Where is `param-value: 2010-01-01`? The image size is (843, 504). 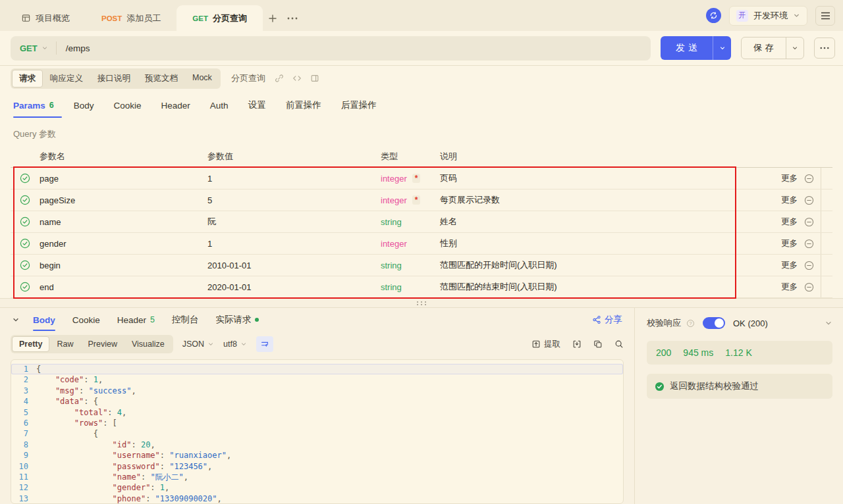
param-value: 2010-01-01 is located at coordinates (294, 266).